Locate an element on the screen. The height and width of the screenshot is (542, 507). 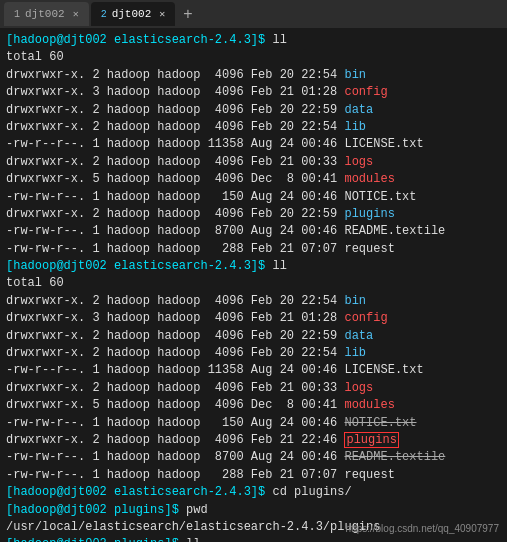
new-tab-button: + is located at coordinates (188, 14).